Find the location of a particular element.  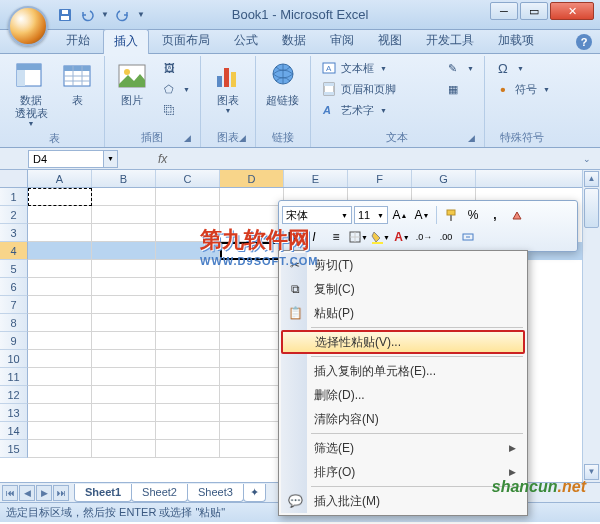

context-menu-item: 删除(D)... is located at coordinates (403, 395).